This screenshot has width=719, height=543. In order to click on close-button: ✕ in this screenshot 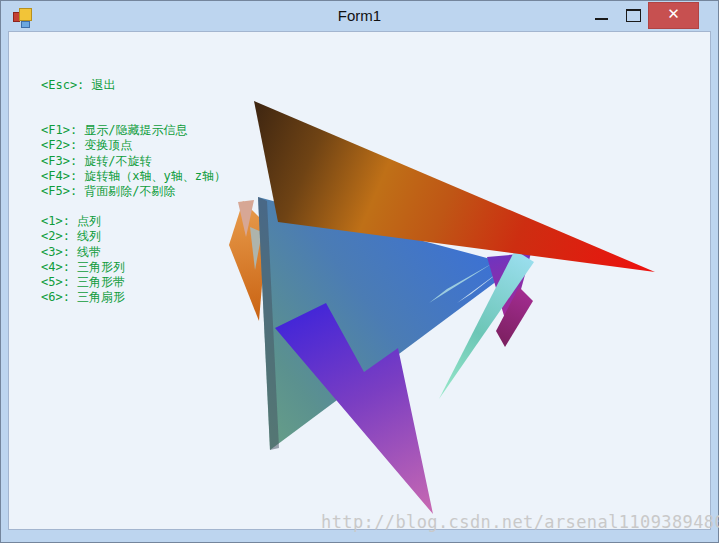, I will do `click(674, 16)`.